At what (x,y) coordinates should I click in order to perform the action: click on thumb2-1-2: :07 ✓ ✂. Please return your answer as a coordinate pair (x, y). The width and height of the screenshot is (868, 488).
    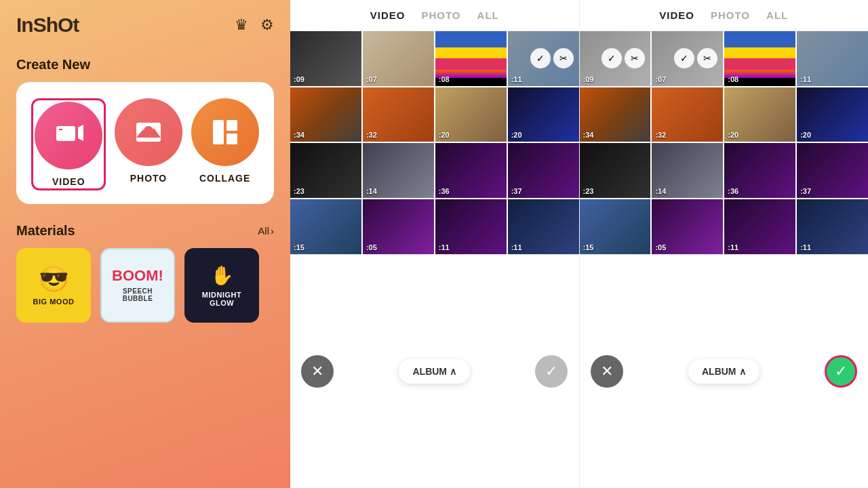
    Looking at the image, I should click on (688, 58).